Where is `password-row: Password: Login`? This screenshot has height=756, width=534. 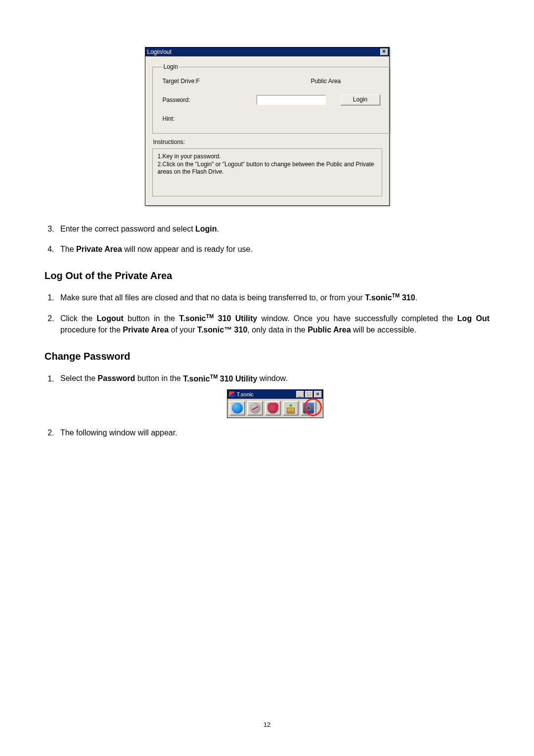 password-row: Password: Login is located at coordinates (271, 100).